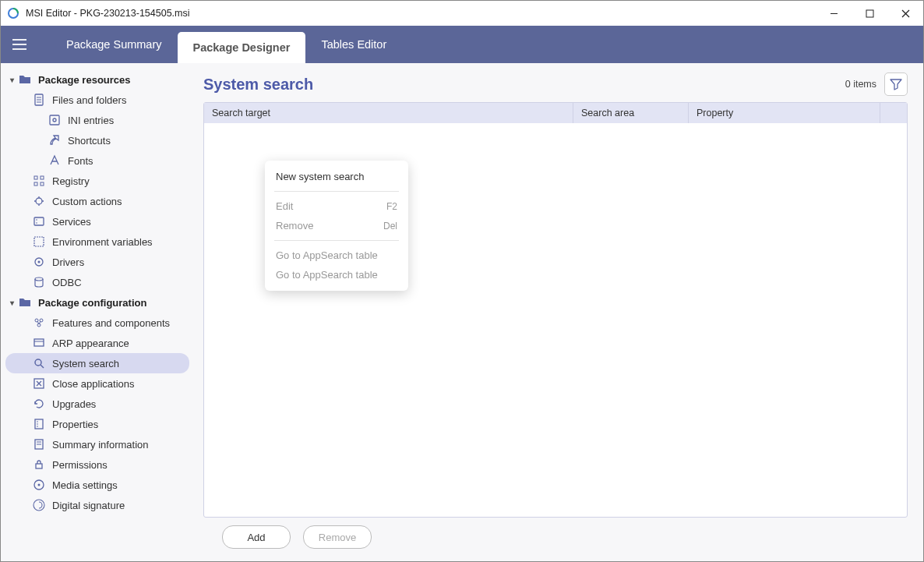 The height and width of the screenshot is (562, 924). What do you see at coordinates (524, 84) in the screenshot?
I see `page-title: System search` at bounding box center [524, 84].